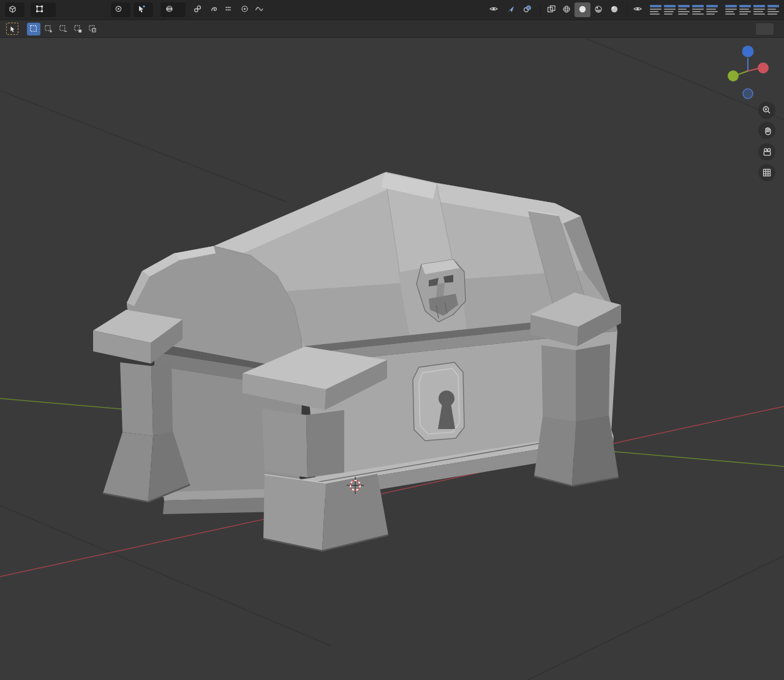 This screenshot has height=680, width=784. Describe the element at coordinates (392, 10) in the screenshot. I see `viewport-header` at that location.